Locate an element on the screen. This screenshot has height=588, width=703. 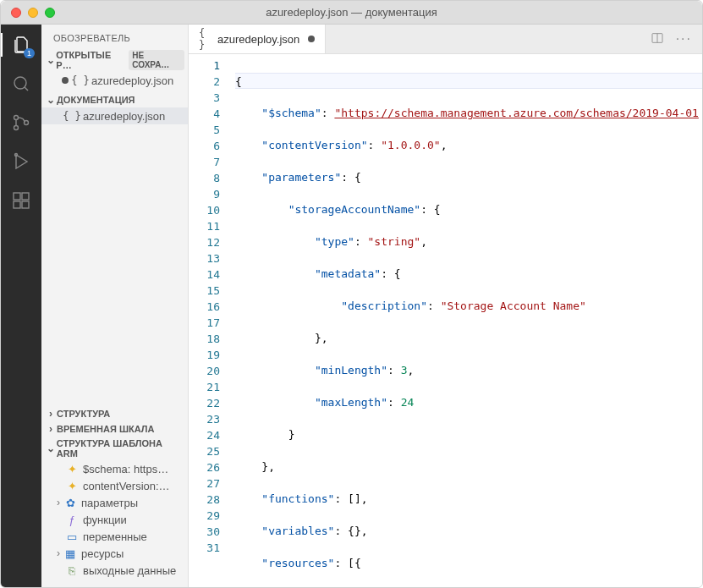
search-icon is located at coordinates (21, 84).